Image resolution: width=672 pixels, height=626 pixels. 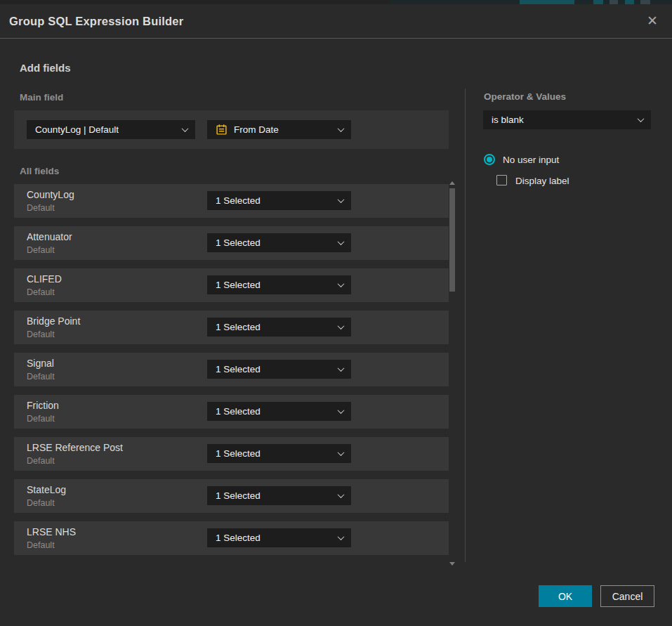 What do you see at coordinates (232, 370) in the screenshot?
I see `field-row-signal: Signal Default 1 Selected` at bounding box center [232, 370].